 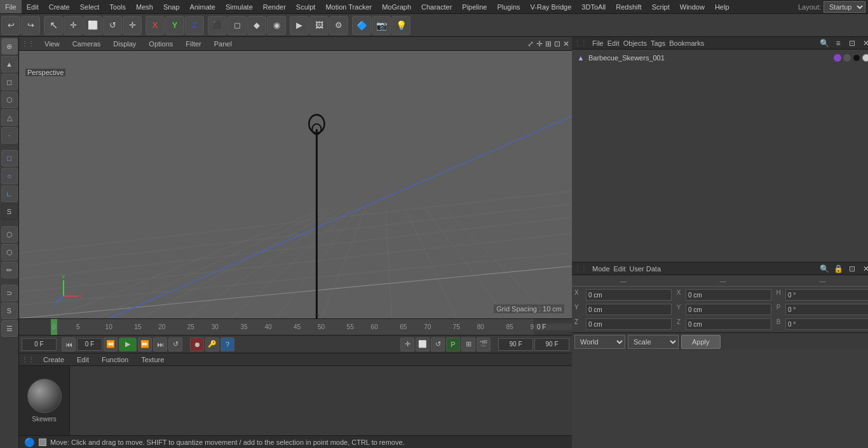 What do you see at coordinates (516, 344) in the screenshot?
I see `end-frame-field1` at bounding box center [516, 344].